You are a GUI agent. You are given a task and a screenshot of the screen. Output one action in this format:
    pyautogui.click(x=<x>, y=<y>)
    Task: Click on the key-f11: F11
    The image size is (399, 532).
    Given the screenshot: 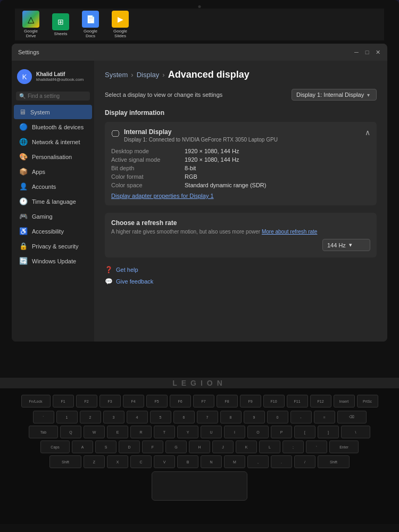 What is the action you would take?
    pyautogui.click(x=297, y=401)
    